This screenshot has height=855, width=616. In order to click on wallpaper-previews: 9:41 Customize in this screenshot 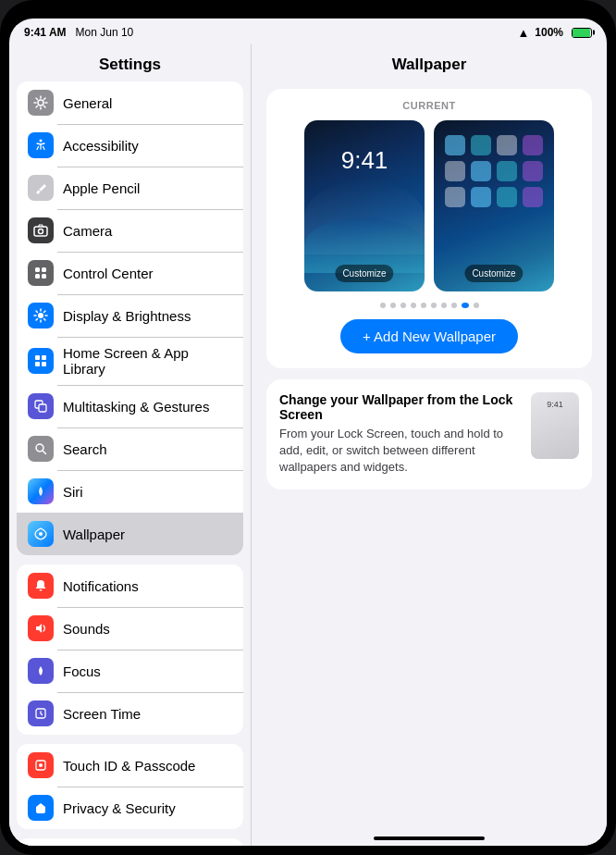, I will do `click(429, 205)`.